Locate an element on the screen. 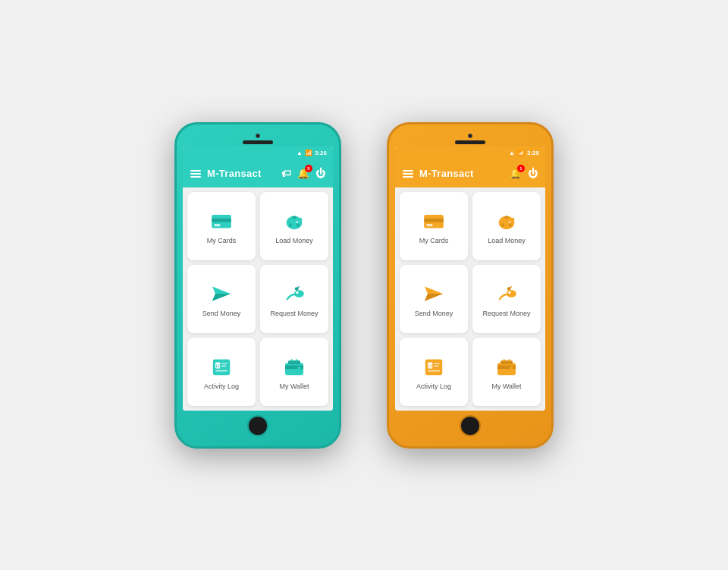 The width and height of the screenshot is (728, 570). app-title-teal: M-Transact is located at coordinates (241, 173).